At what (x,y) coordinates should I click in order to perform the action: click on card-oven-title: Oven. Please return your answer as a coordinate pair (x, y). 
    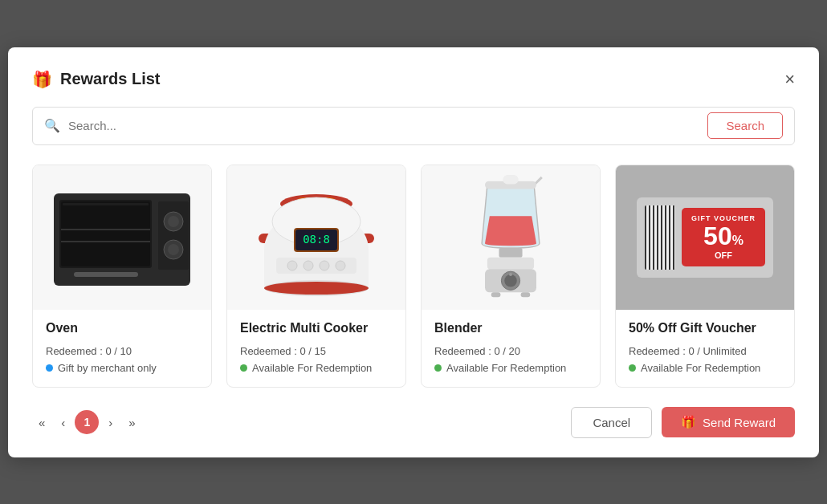
    Looking at the image, I should click on (122, 328).